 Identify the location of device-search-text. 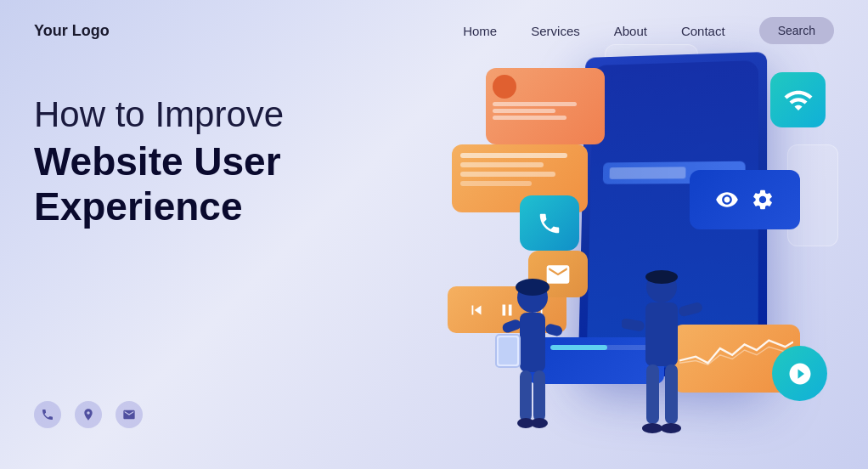
(648, 172).